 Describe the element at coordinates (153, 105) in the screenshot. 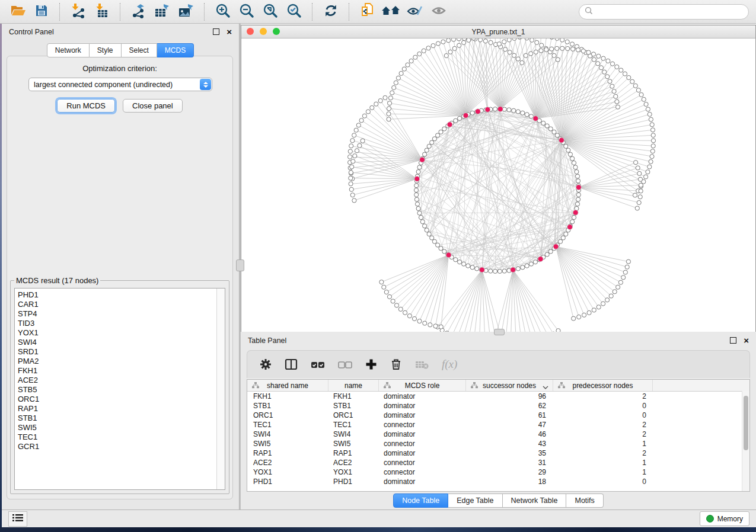

I see `close-panel-button: Close panel` at that location.